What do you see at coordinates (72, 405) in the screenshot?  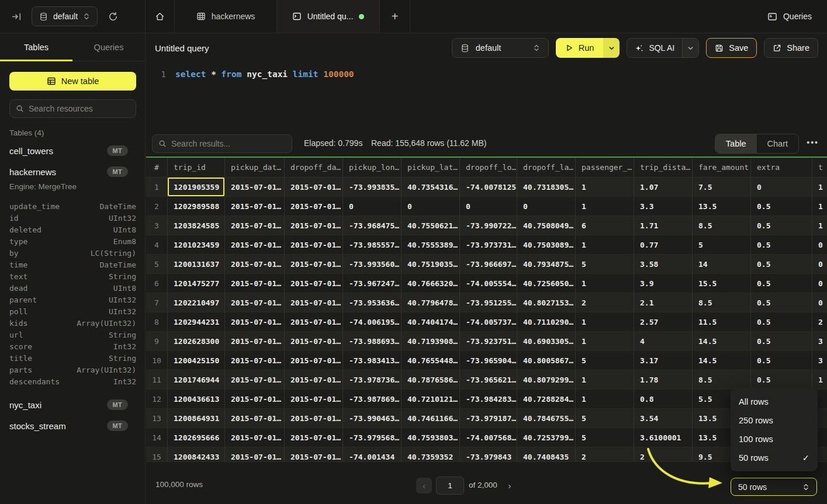 I see `table-item-nyc-taxi: nyc_taxi MT` at bounding box center [72, 405].